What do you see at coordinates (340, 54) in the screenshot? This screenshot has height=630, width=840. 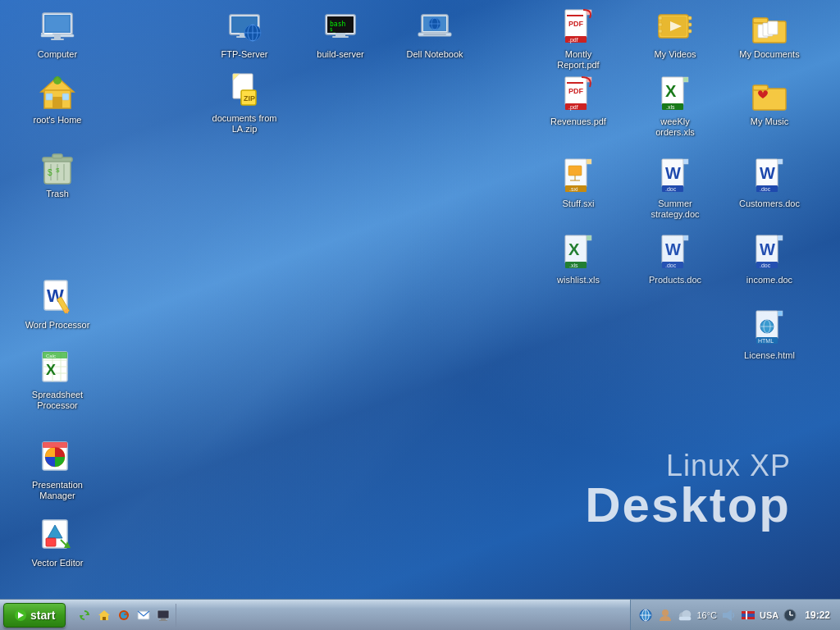 I see `build-server-label: build-server` at bounding box center [340, 54].